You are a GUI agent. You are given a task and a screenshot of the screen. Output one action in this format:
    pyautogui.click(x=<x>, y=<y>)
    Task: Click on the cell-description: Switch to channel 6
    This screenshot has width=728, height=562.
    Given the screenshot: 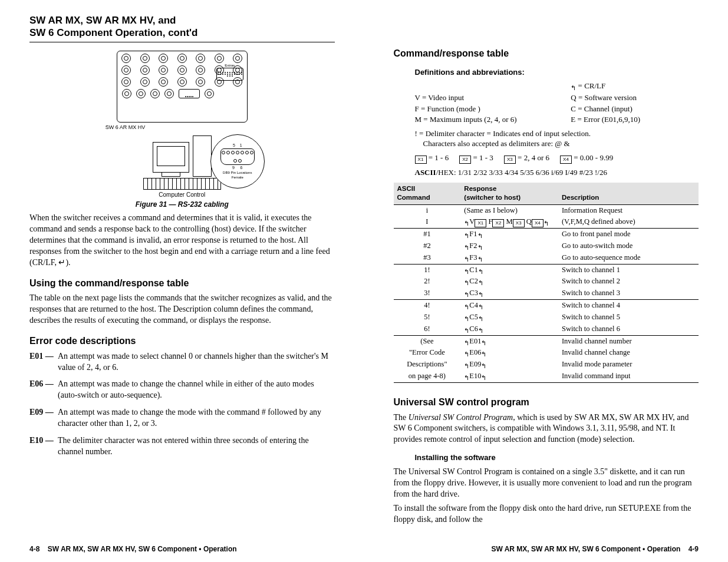 What is the action you would take?
    pyautogui.click(x=628, y=329)
    